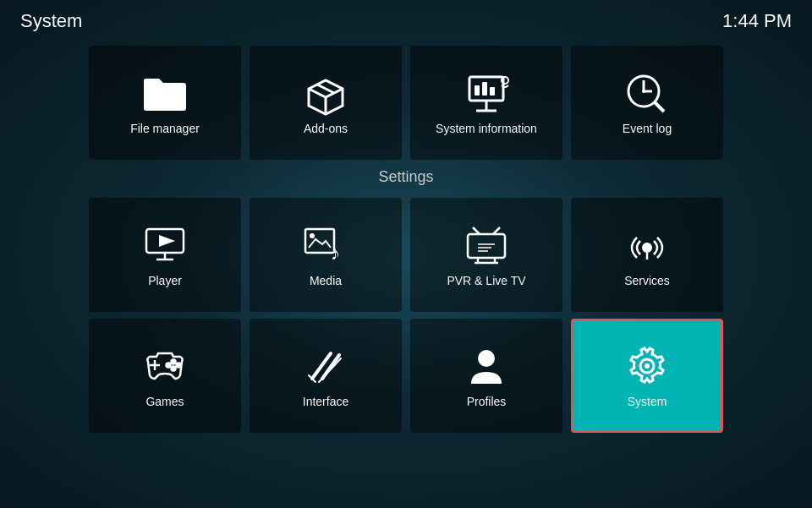 The height and width of the screenshot is (508, 812). Describe the element at coordinates (486, 367) in the screenshot. I see `profiles-icon` at that location.